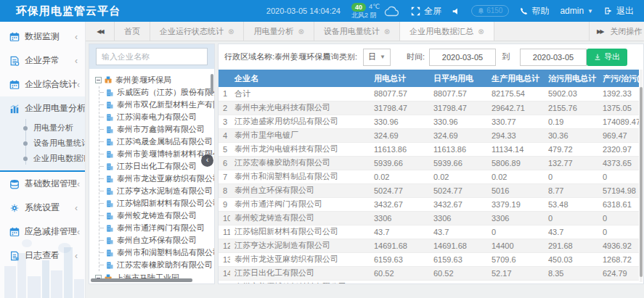 The image size is (644, 298). I want to click on table-row: 4泰州市里华电镀厂324.69324.69294.3330.36969.47, so click(428, 135).